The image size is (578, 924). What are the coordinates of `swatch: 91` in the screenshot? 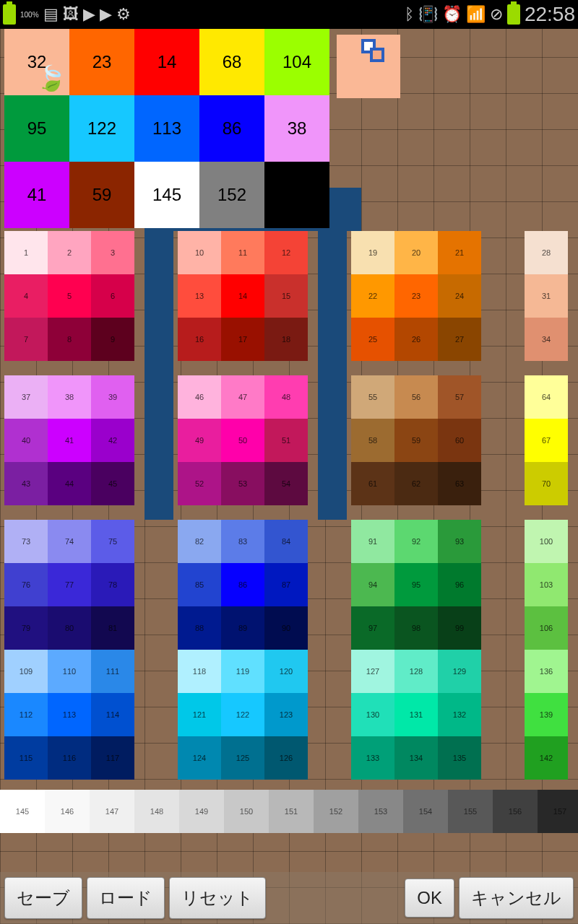 It's located at (373, 541).